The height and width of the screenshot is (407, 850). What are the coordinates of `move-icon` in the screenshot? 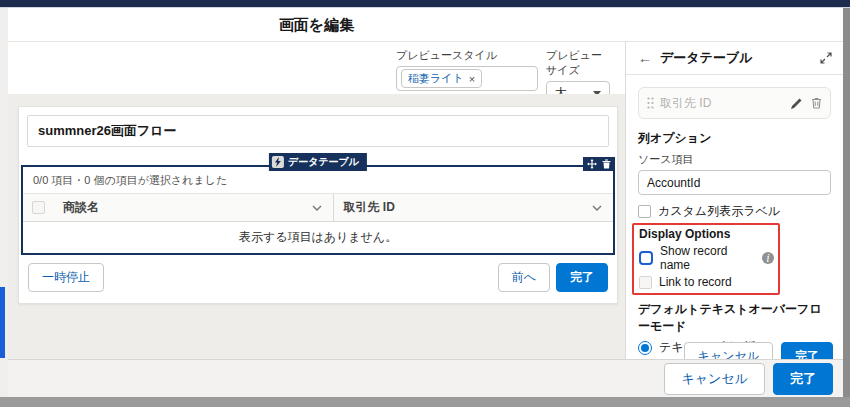 It's located at (592, 164).